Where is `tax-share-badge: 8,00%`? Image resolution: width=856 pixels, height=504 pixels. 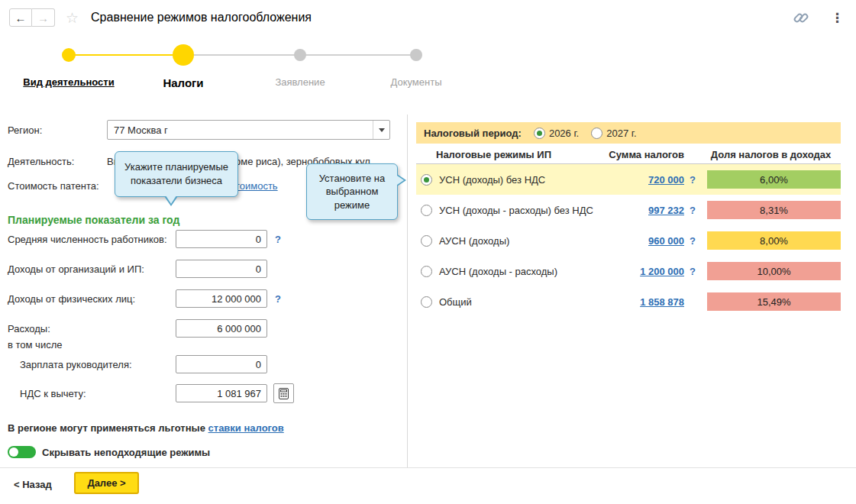
tax-share-badge: 8,00% is located at coordinates (774, 241).